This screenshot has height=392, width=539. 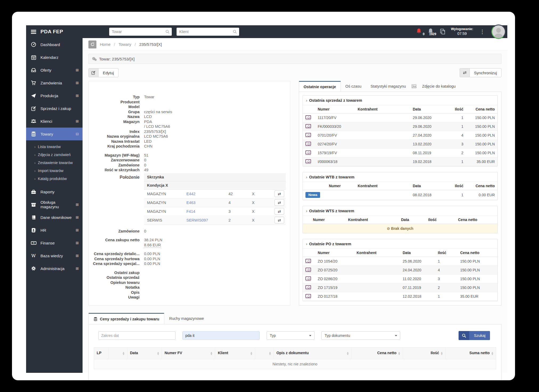 What do you see at coordinates (424, 353) in the screenshot?
I see `col-ilosc: Ilość▲▼` at bounding box center [424, 353].